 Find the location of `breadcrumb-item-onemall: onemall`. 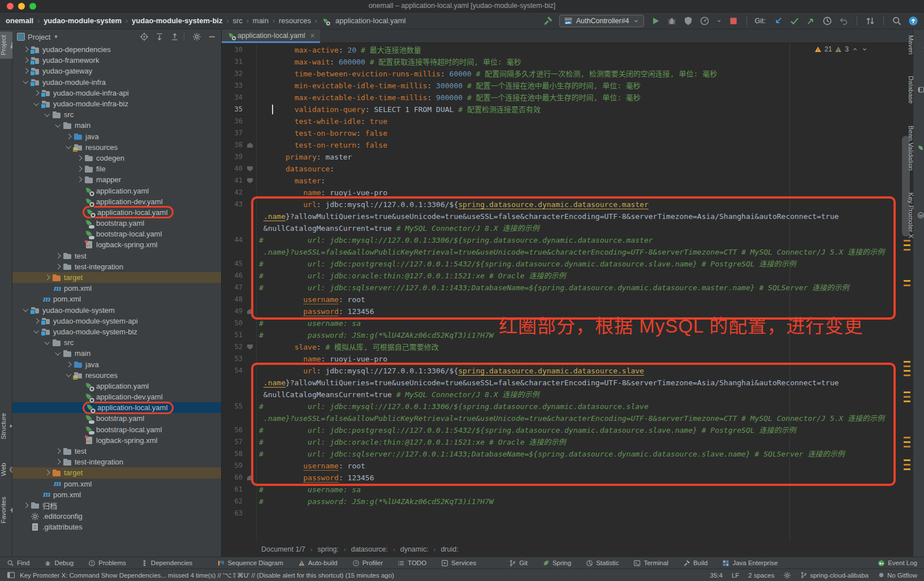

breadcrumb-item-onemall: onemall is located at coordinates (19, 20).